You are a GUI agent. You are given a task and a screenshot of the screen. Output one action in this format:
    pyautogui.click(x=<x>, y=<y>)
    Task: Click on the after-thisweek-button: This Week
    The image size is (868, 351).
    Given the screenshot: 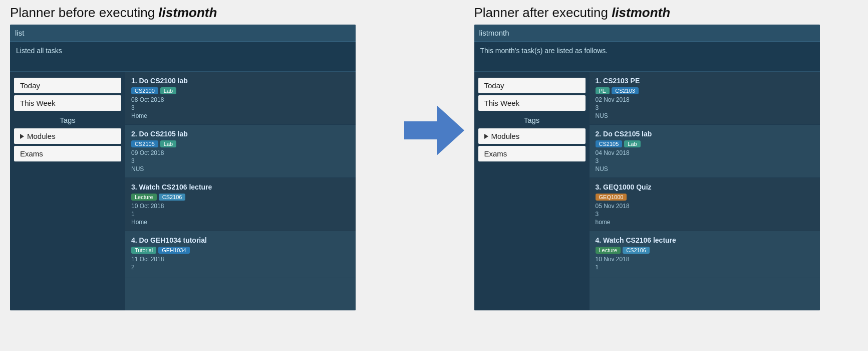 What is the action you would take?
    pyautogui.click(x=532, y=103)
    